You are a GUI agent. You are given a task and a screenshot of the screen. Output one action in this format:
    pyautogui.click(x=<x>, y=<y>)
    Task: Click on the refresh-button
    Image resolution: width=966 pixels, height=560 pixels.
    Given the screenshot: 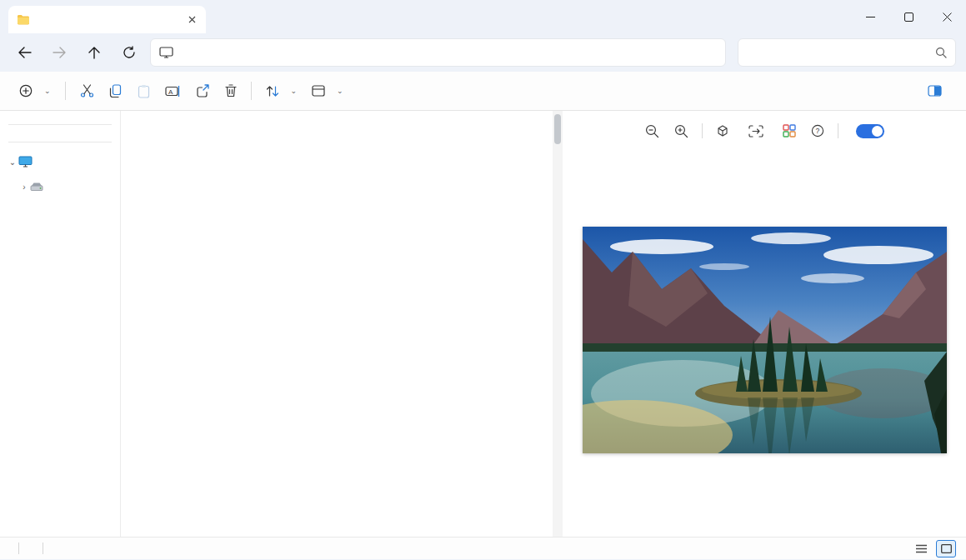 What is the action you would take?
    pyautogui.click(x=129, y=52)
    